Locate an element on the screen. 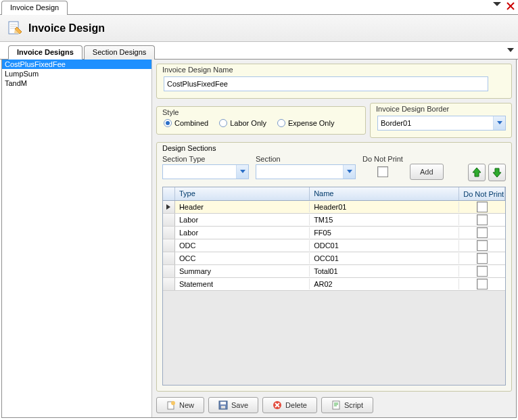 This screenshot has height=420, width=518. radio-label: Expense Only is located at coordinates (311, 123).